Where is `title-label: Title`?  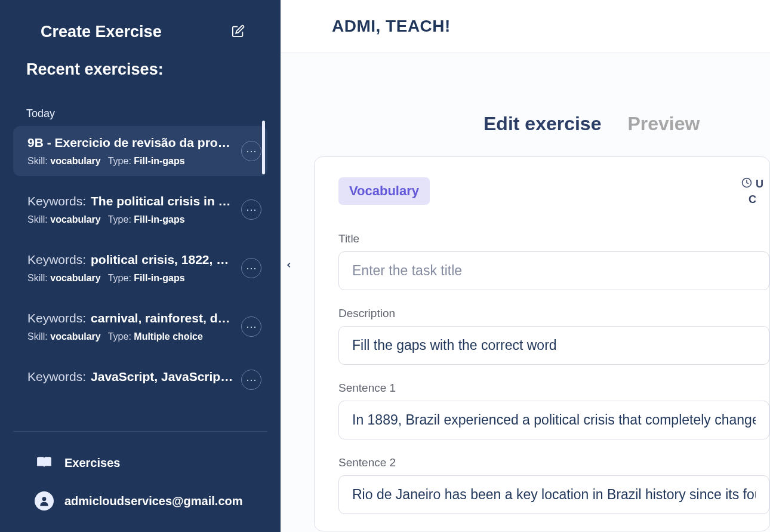
title-label: Title is located at coordinates (554, 239).